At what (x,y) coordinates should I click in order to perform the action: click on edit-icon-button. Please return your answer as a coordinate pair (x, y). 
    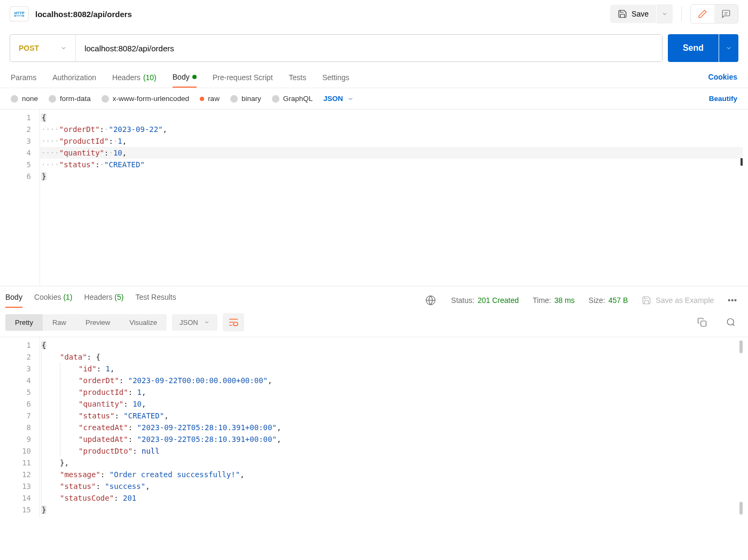
    Looking at the image, I should click on (703, 14).